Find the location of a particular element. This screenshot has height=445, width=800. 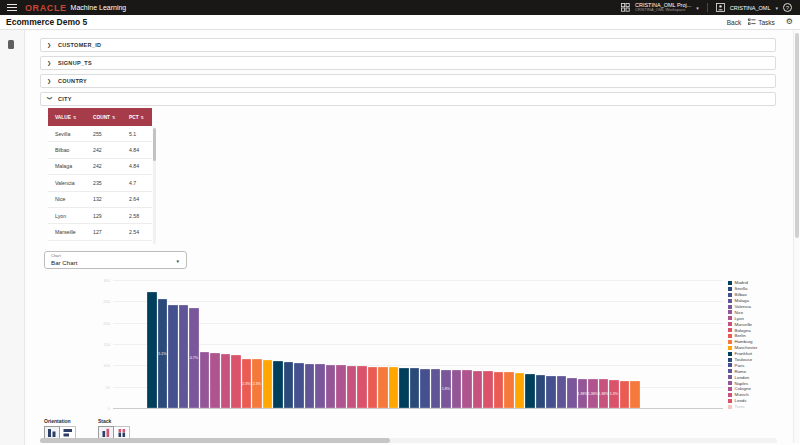

table-row: Sevilla2555.1 is located at coordinates (100, 134).